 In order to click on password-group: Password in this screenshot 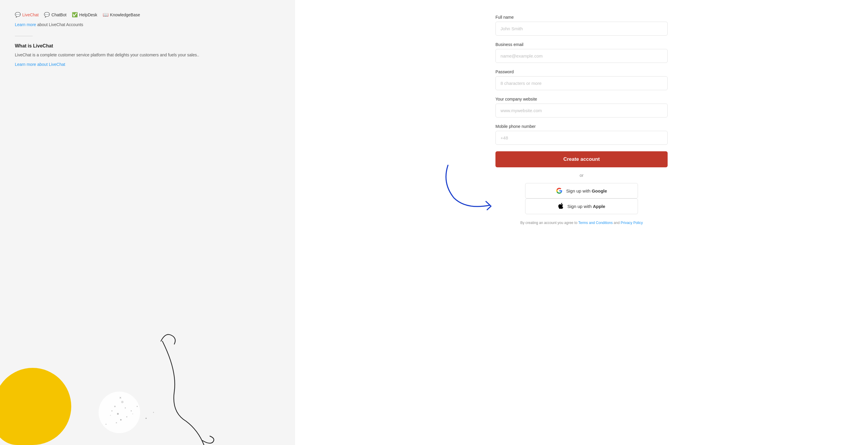, I will do `click(582, 80)`.